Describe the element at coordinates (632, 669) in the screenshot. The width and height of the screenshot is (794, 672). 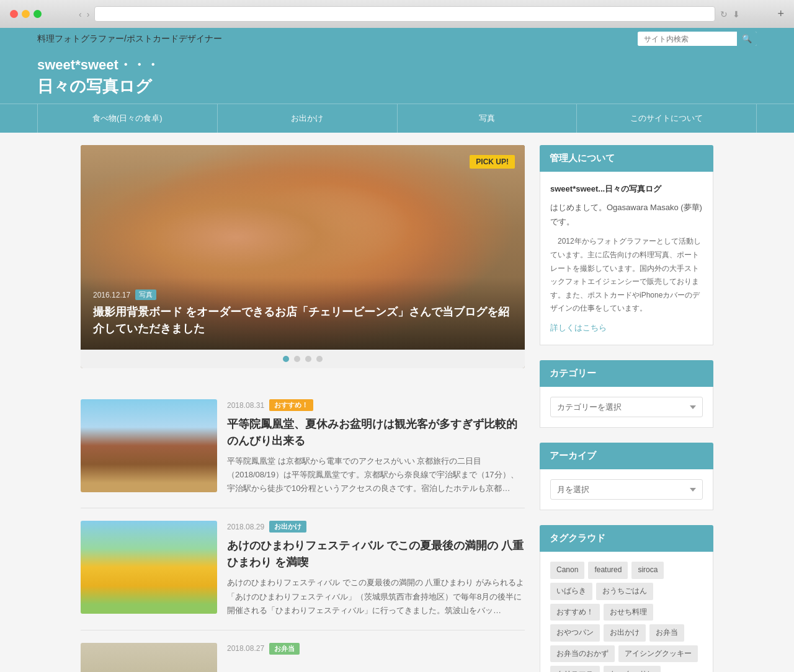
I see `tag-item: ケーク・サレ` at that location.